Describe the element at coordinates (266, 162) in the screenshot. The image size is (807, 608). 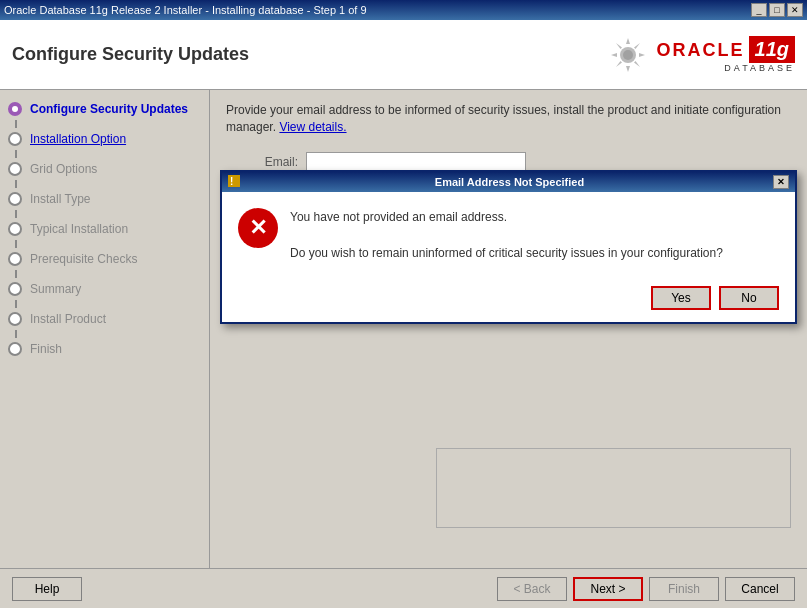
I see `email-label: Email:` at that location.